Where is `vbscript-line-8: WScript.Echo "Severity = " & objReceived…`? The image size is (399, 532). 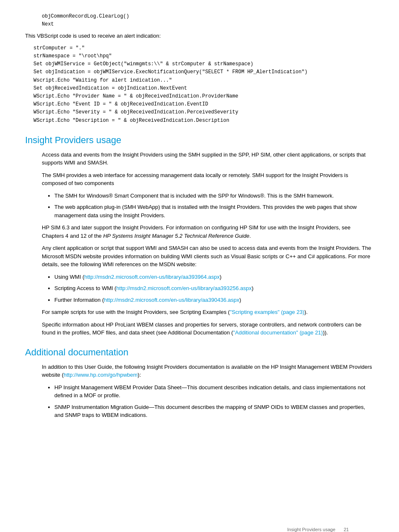
vbscript-line-8: WScript.Echo "Severity = " & objReceived… is located at coordinates (204, 112).